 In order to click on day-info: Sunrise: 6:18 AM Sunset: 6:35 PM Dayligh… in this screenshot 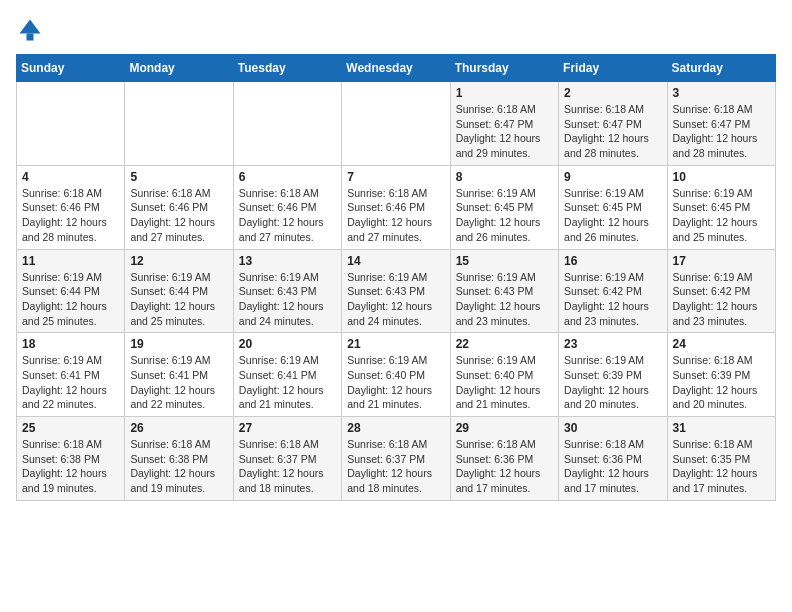, I will do `click(722, 466)`.